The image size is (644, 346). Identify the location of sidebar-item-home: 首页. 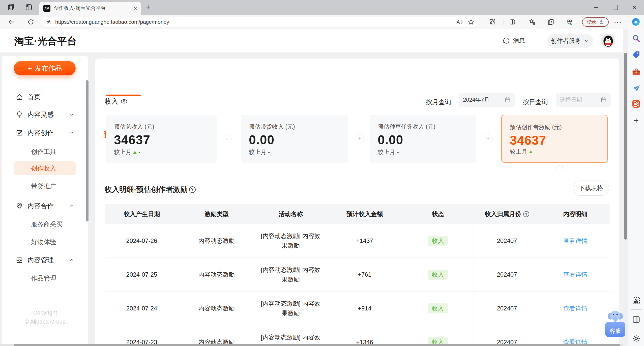
(45, 97).